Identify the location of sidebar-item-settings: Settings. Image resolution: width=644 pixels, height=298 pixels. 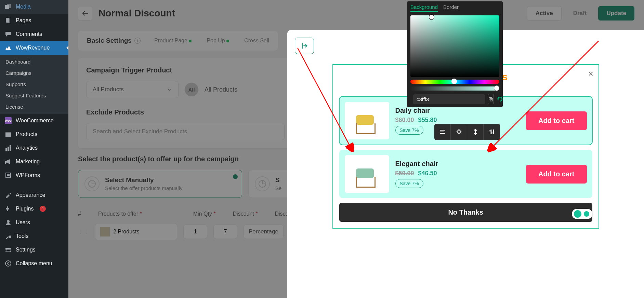
(34, 250).